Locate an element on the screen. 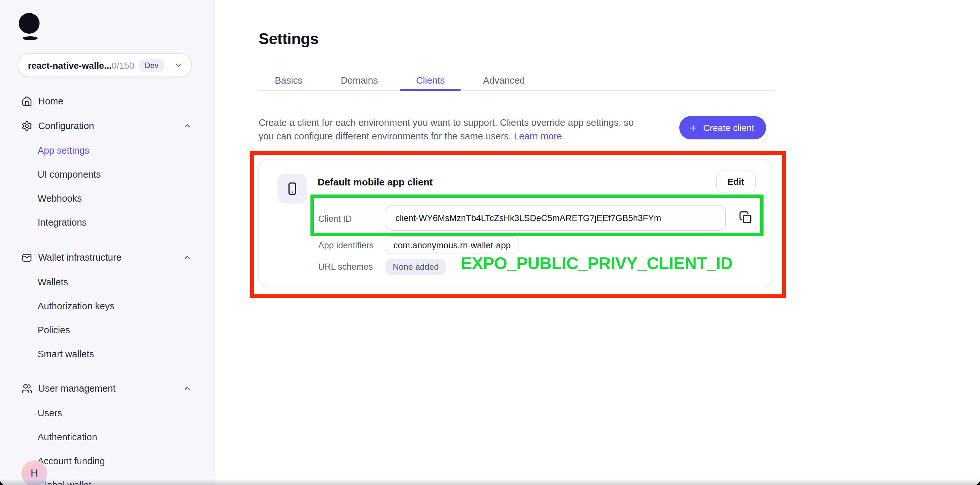 This screenshot has width=980, height=485. create-client-label: Create client is located at coordinates (729, 128).